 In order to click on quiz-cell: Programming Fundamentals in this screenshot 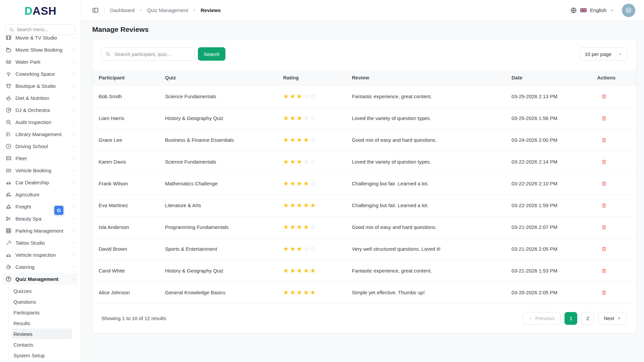, I will do `click(224, 227)`.